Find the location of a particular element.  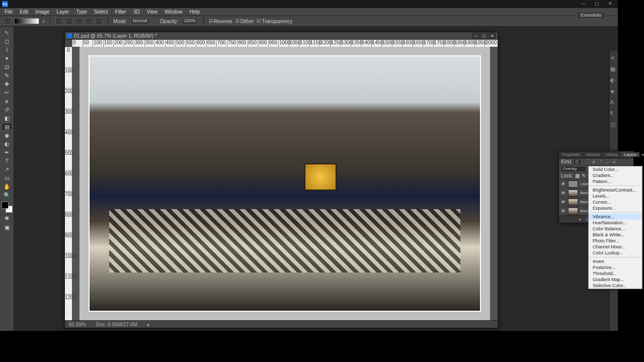

panel-collapse-icon: ◂◂ is located at coordinates (642, 155).